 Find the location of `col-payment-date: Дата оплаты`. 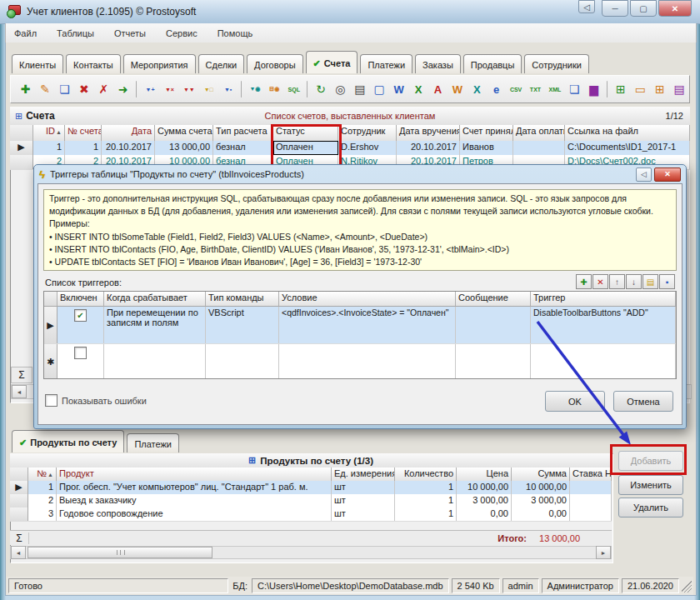

col-payment-date: Дата оплаты is located at coordinates (539, 133).